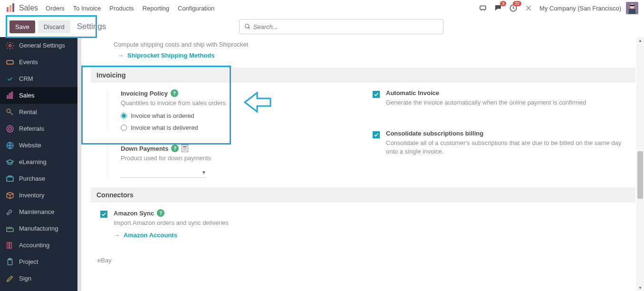  I want to click on sidebar-item-label: Project, so click(29, 262).